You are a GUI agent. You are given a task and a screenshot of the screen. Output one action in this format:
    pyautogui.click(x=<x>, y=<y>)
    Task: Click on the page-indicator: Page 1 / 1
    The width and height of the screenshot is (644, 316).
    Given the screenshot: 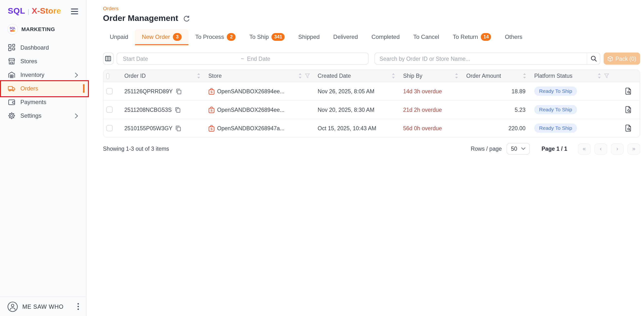 What is the action you would take?
    pyautogui.click(x=554, y=149)
    